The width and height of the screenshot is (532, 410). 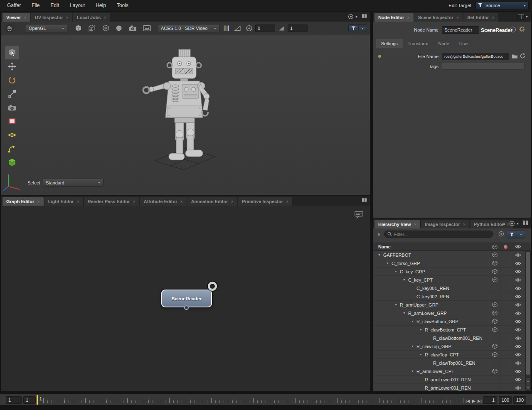 What do you see at coordinates (452, 338) in the screenshot?
I see `hierarchy-row-r-clawbottom001-ren: R_clawBottom001_REN` at bounding box center [452, 338].